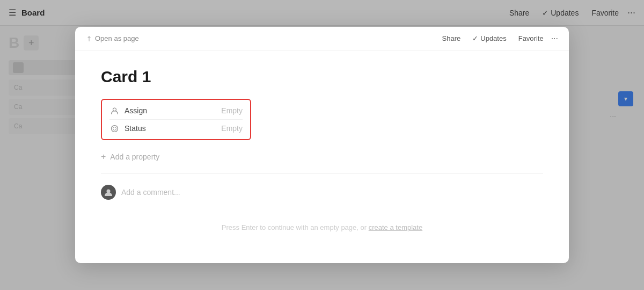 This screenshot has width=644, height=290. Describe the element at coordinates (141, 128) in the screenshot. I see `status-label: Status` at that location.